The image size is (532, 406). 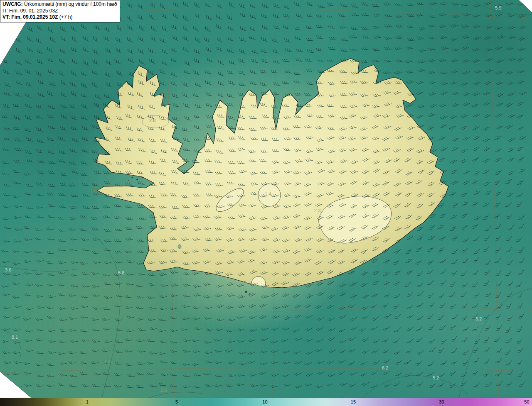 What do you see at coordinates (353, 402) in the screenshot?
I see `colorbar-tick-15: 15` at bounding box center [353, 402].